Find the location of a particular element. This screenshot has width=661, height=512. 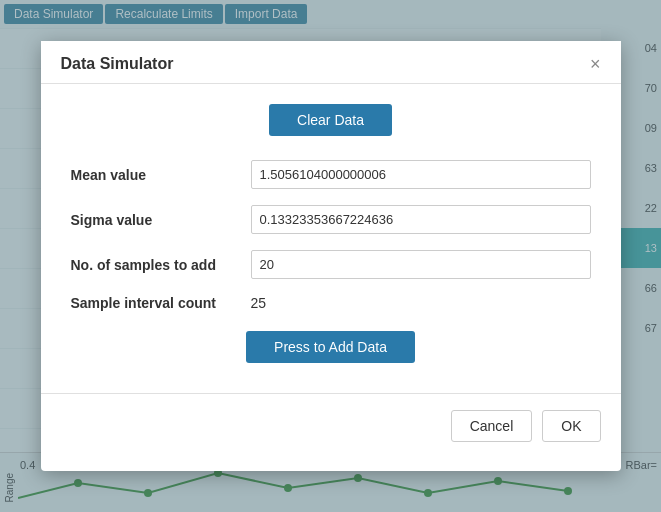

modal-close-button: × is located at coordinates (596, 64).